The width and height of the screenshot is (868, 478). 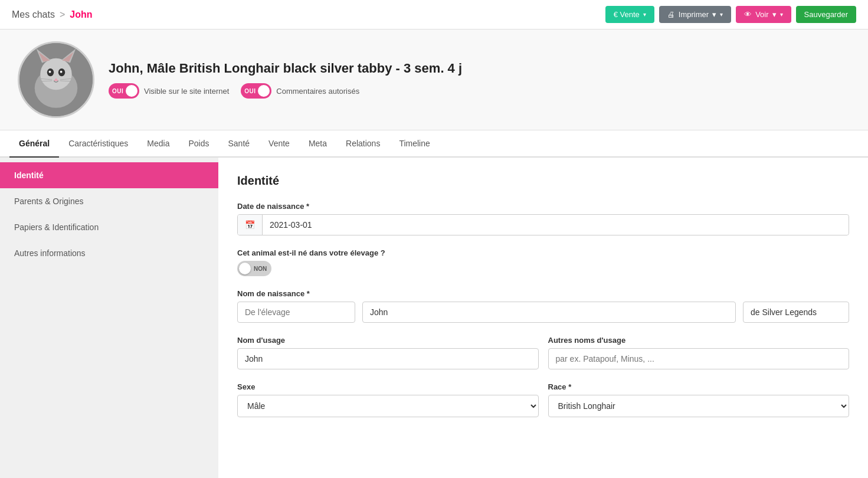 I want to click on tab-sante: Santé, so click(x=238, y=144).